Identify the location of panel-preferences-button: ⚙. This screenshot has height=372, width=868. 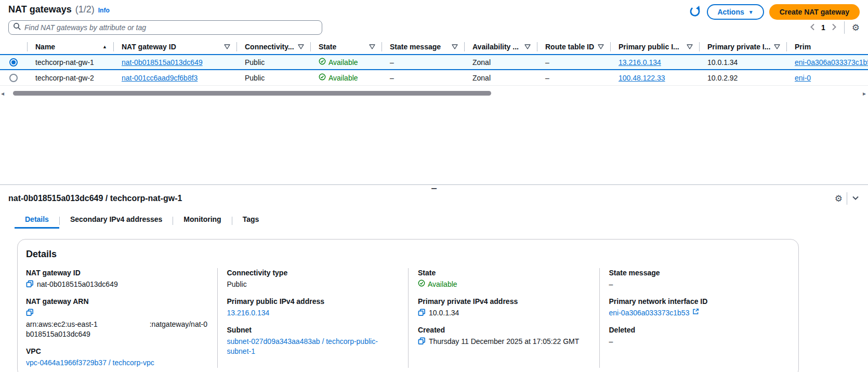
(839, 198).